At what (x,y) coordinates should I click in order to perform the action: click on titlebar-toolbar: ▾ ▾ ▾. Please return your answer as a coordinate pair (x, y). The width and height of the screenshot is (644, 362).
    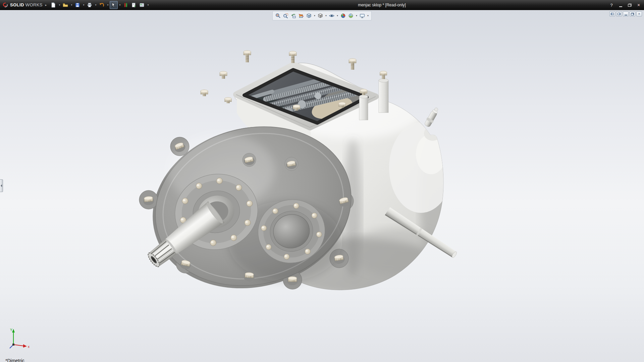
    Looking at the image, I should click on (100, 5).